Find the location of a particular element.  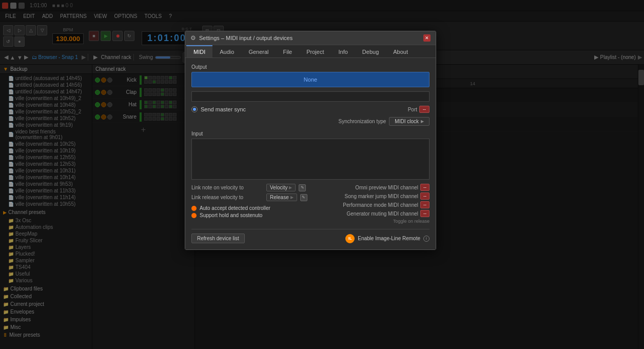

send-master-sync-label: Send master sync is located at coordinates (223, 109).